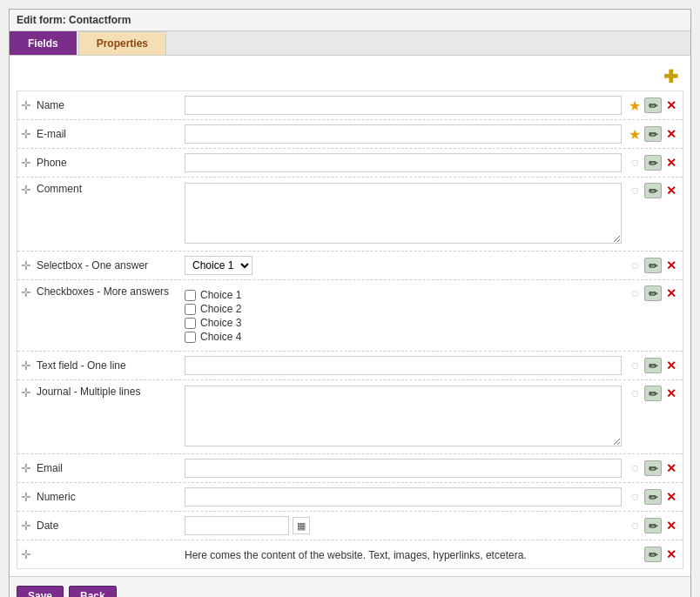 The image size is (700, 597). Describe the element at coordinates (219, 265) in the screenshot. I see `selectbox-select: Choice 1 Choice 2 Choice 3` at that location.